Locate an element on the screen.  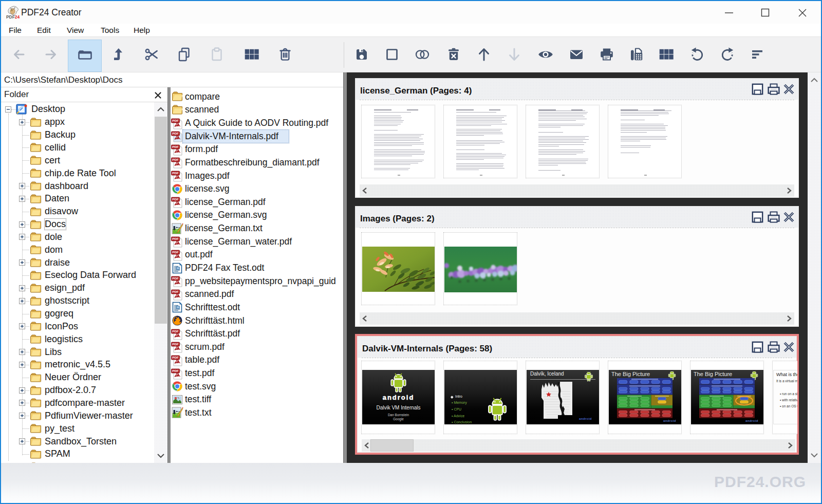
svg-text: PDF24 is located at coordinates (13, 17).